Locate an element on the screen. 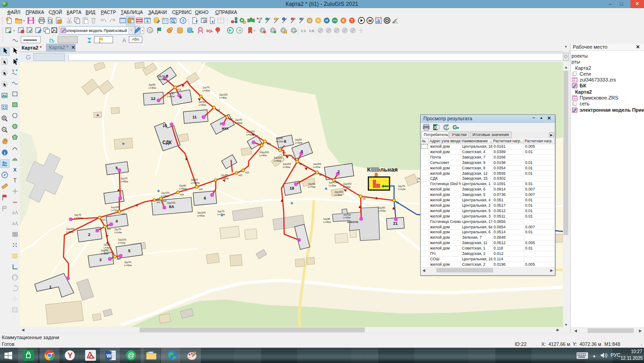 The height and width of the screenshot is (363, 644). svg-text: СДК is located at coordinates (168, 142).